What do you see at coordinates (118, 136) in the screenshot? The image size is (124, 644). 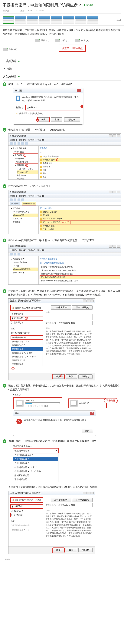 I see `close-icon` at bounding box center [118, 136].